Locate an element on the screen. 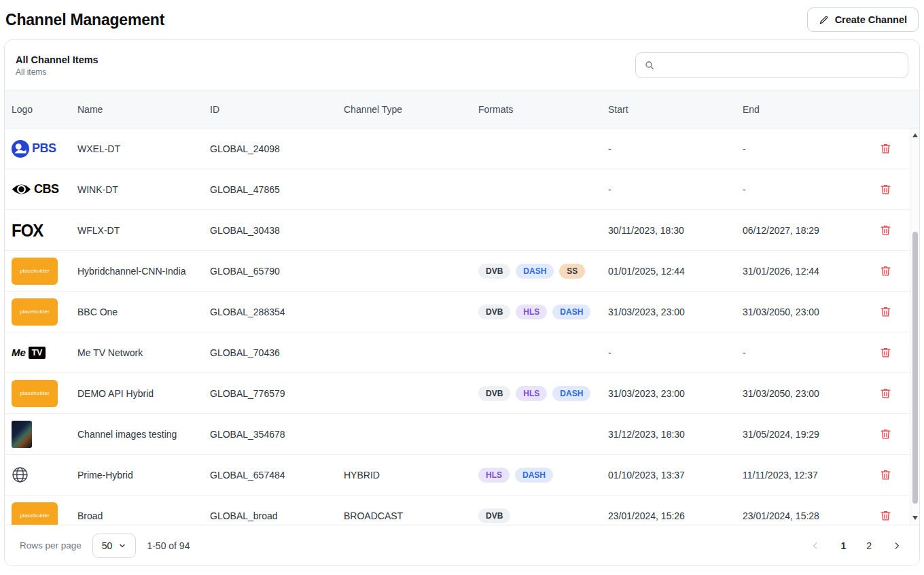 The height and width of the screenshot is (575, 924). start-date: - is located at coordinates (675, 353).